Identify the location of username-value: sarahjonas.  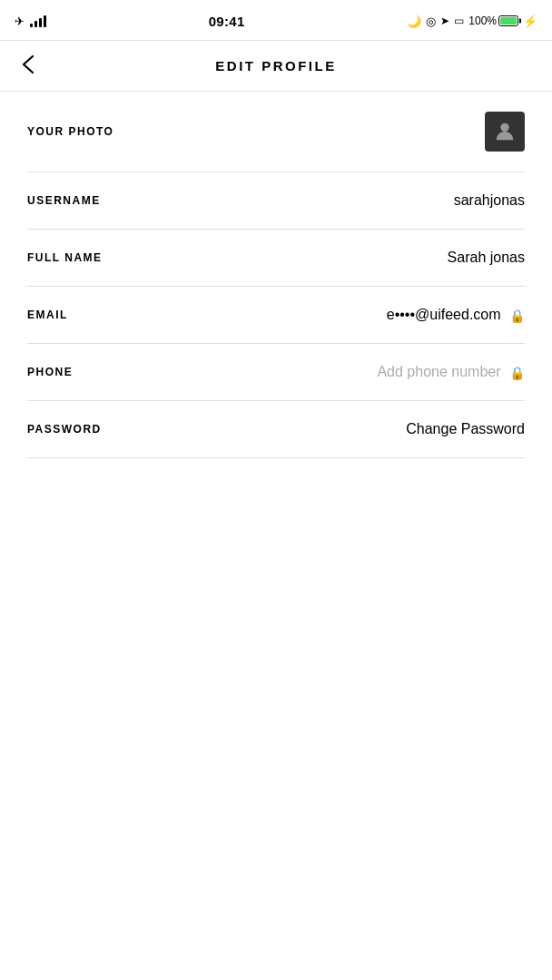
(489, 201).